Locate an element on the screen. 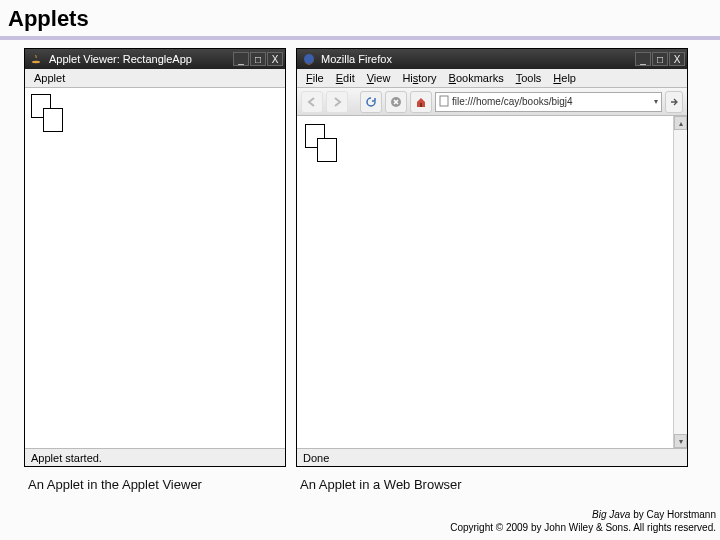 This screenshot has width=720, height=540. go-button is located at coordinates (674, 102).